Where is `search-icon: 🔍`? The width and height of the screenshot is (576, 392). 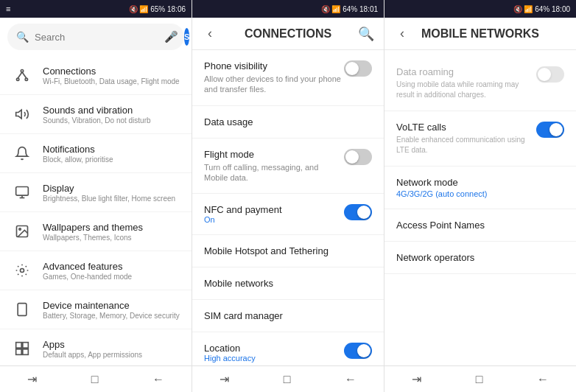
search-icon: 🔍 is located at coordinates (22, 37).